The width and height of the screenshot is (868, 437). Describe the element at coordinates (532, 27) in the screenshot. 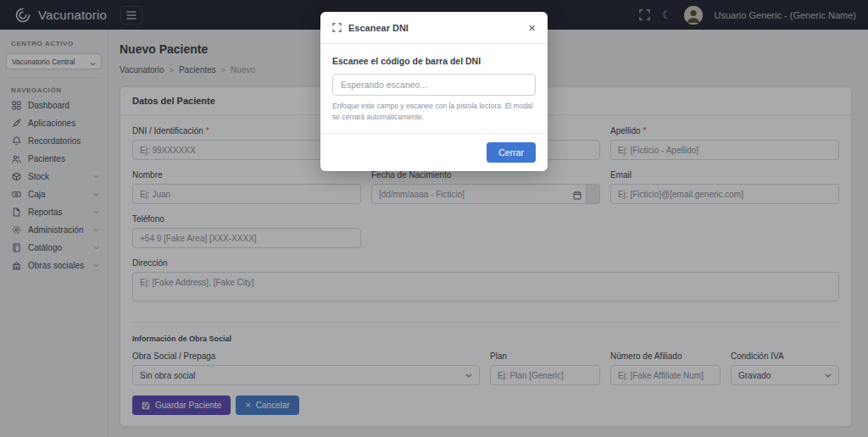

I see `close-icon: ×` at that location.